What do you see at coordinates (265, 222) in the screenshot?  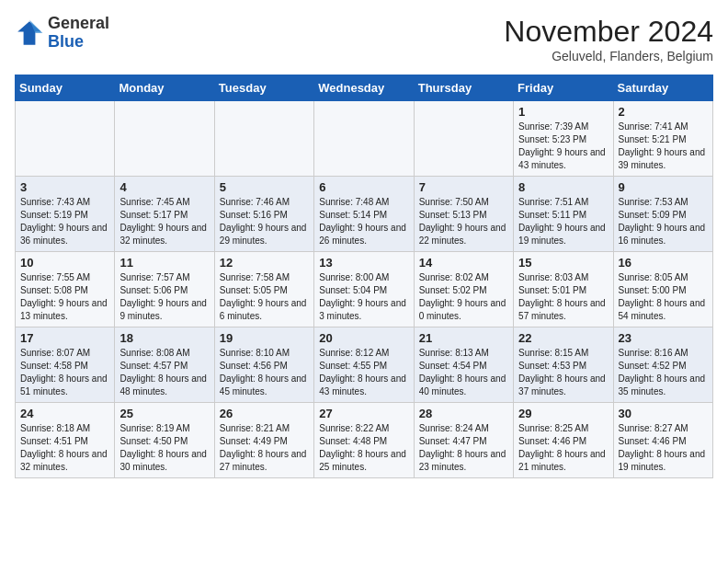 I see `day-info: Sunrise: 7:46 AM Sunset: 5:16 PM Dayligh…` at bounding box center [265, 222].